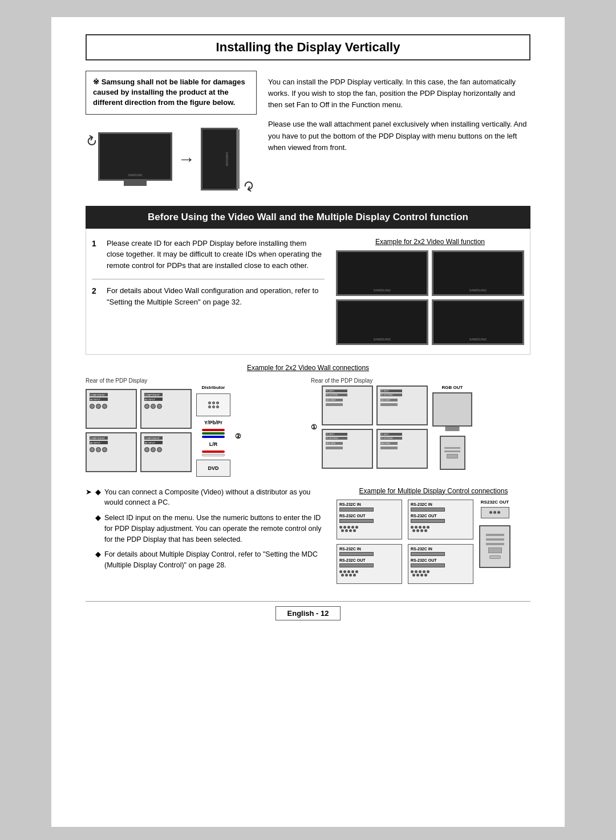 Image resolution: width=616 pixels, height=840 pixels. Describe the element at coordinates (214, 529) in the screenshot. I see `bullet2-text: Select ID input on the menu. Use the num…` at that location.